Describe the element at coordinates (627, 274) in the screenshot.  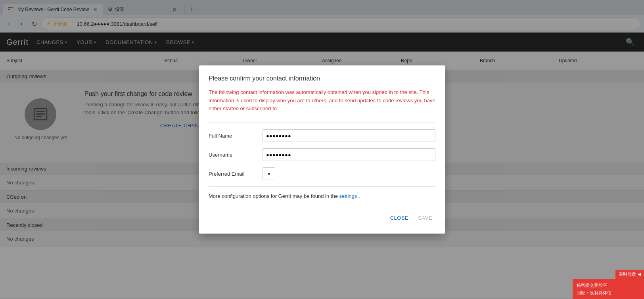
I see `notification-tab-label: 实时股盘` at that location.